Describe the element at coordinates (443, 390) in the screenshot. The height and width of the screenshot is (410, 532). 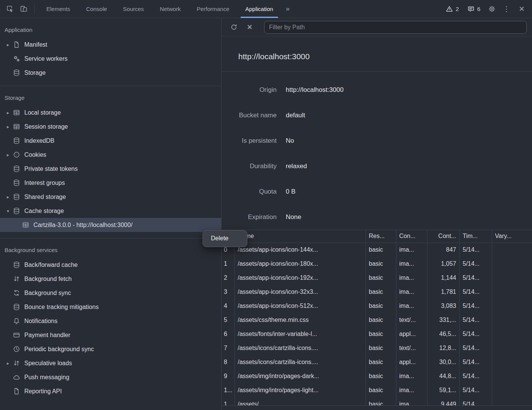
I see `cell-cont: 59,1...` at that location.